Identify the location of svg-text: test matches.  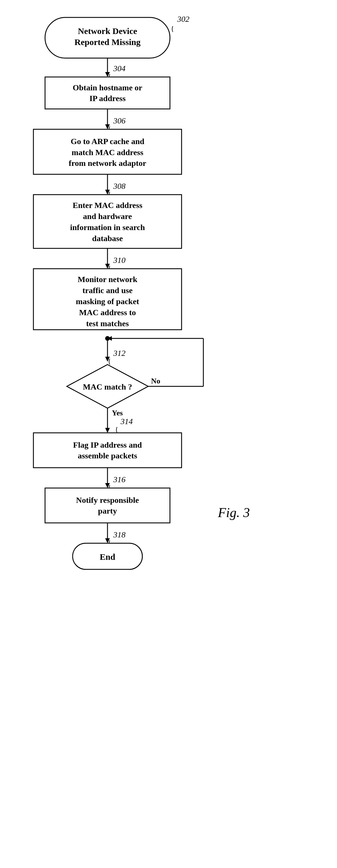
(108, 323).